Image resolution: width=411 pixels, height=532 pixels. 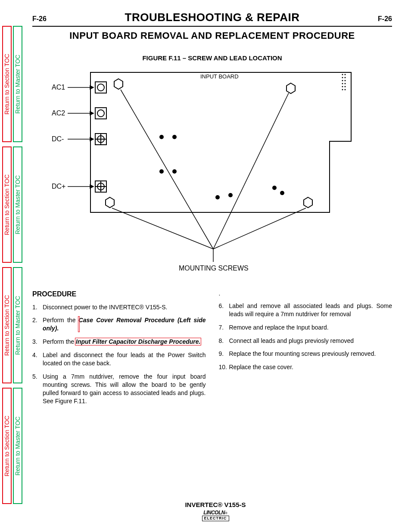 I want to click on proc-step: Connect all leads and plugs previosly re…, so click(x=306, y=341).